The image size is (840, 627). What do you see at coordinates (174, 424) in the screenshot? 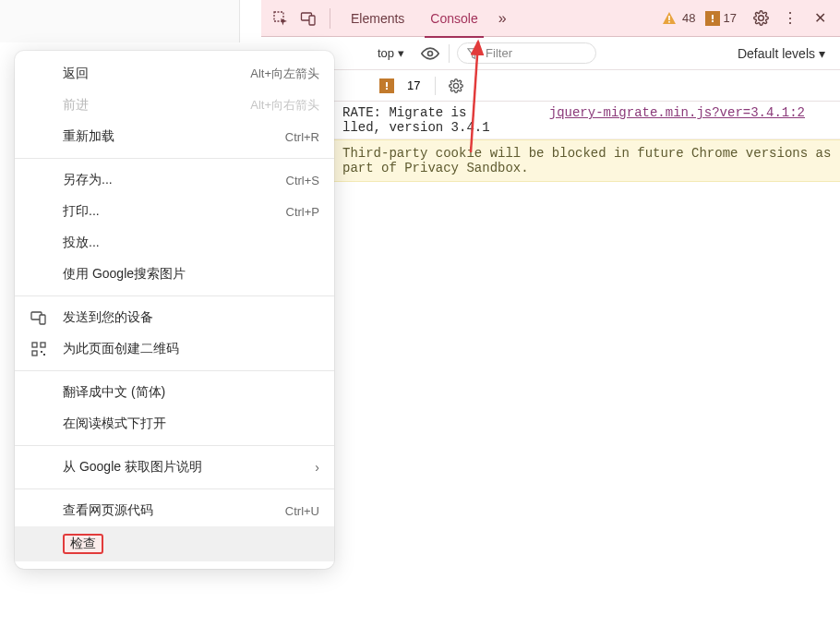
I see `menu-item-reading-mode: 在阅读模式下打开` at bounding box center [174, 424].